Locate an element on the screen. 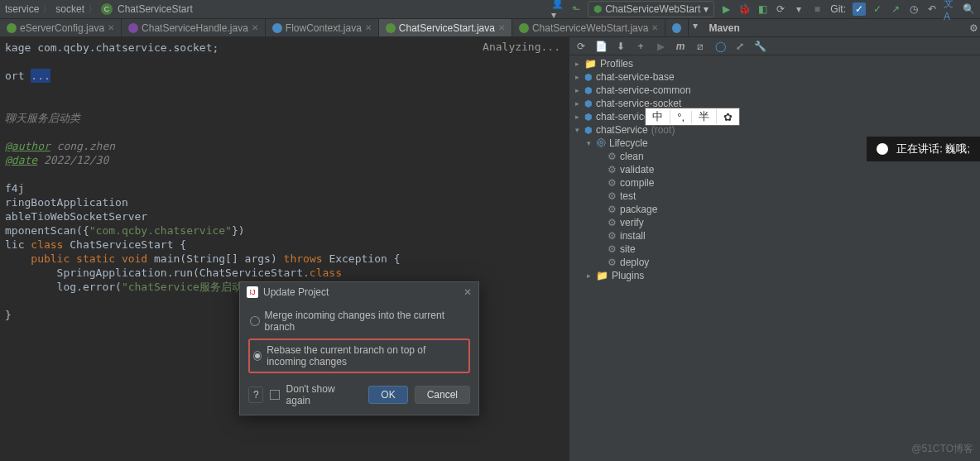  rollback-icon: ↶ is located at coordinates (932, 9).